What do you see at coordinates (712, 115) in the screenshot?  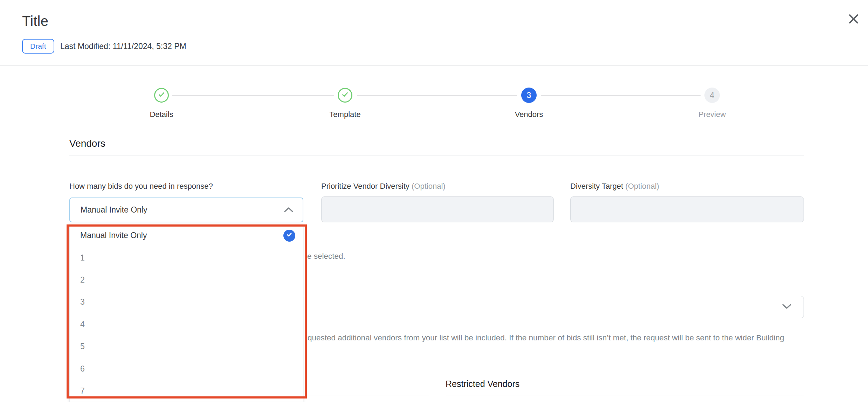 I see `step-label-preview: Preview` at bounding box center [712, 115].